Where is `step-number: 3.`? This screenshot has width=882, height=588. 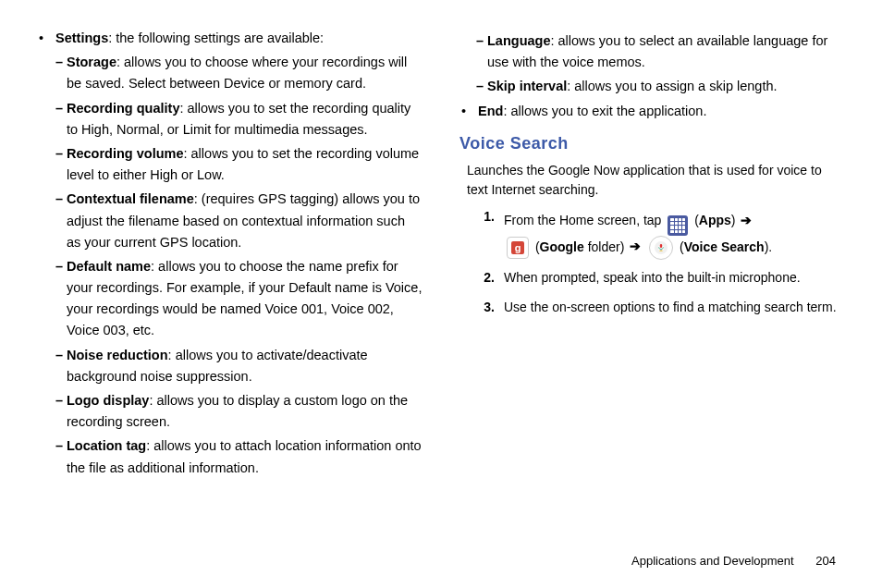 step-number: 3. is located at coordinates (482, 308).